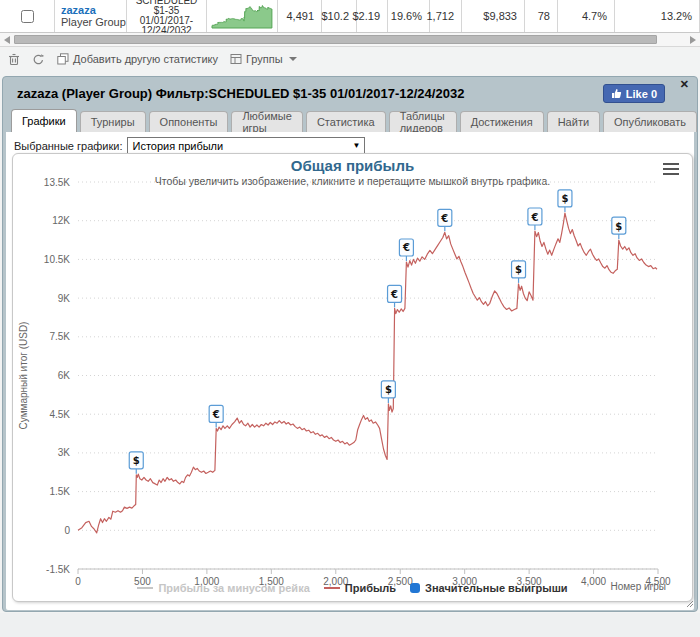  What do you see at coordinates (690, 604) in the screenshot?
I see `resize-grip-icon` at bounding box center [690, 604].